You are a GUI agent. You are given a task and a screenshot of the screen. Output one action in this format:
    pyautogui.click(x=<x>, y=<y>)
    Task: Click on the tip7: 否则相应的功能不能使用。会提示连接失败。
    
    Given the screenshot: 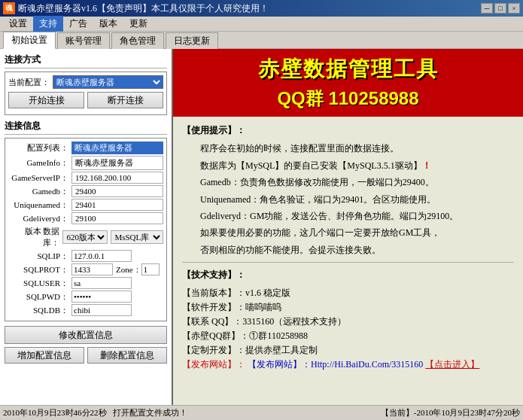 What is the action you would take?
    pyautogui.click(x=348, y=250)
    